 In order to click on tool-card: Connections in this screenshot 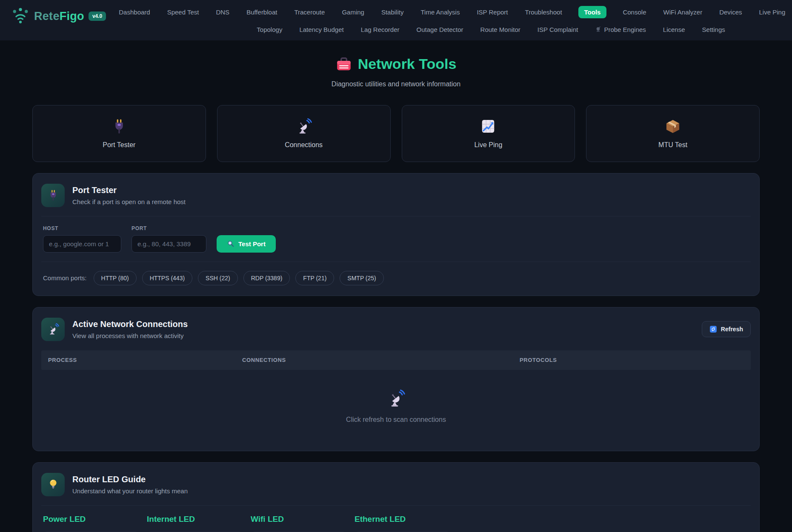, I will do `click(304, 134)`.